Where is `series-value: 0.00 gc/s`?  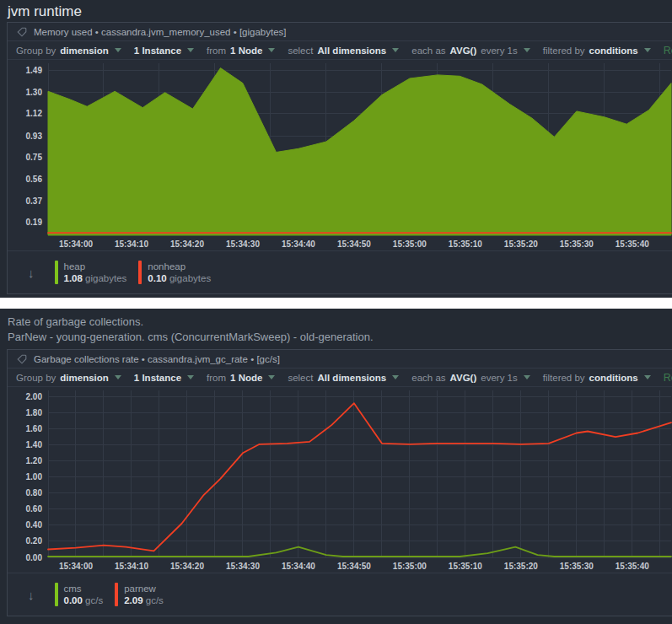 series-value: 0.00 gc/s is located at coordinates (84, 600).